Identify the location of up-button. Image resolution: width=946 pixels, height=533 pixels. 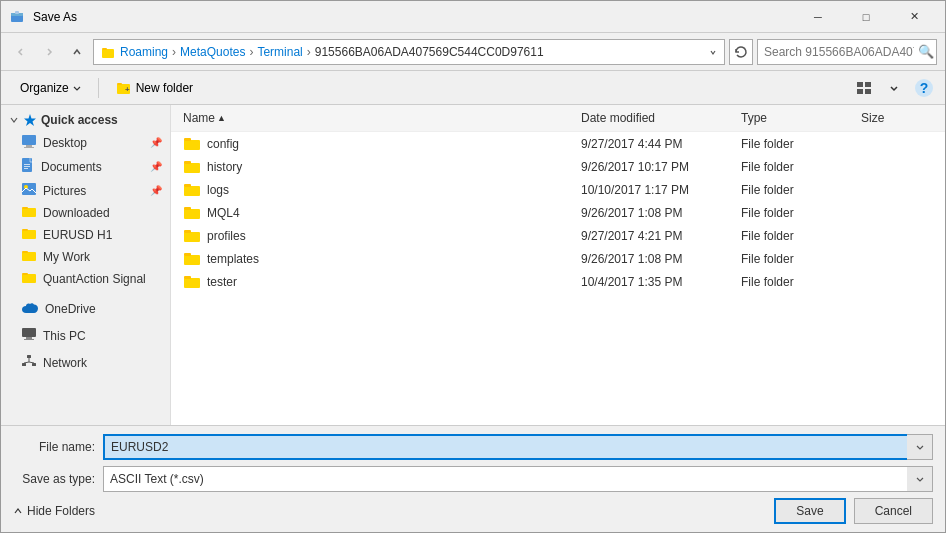
(77, 52).